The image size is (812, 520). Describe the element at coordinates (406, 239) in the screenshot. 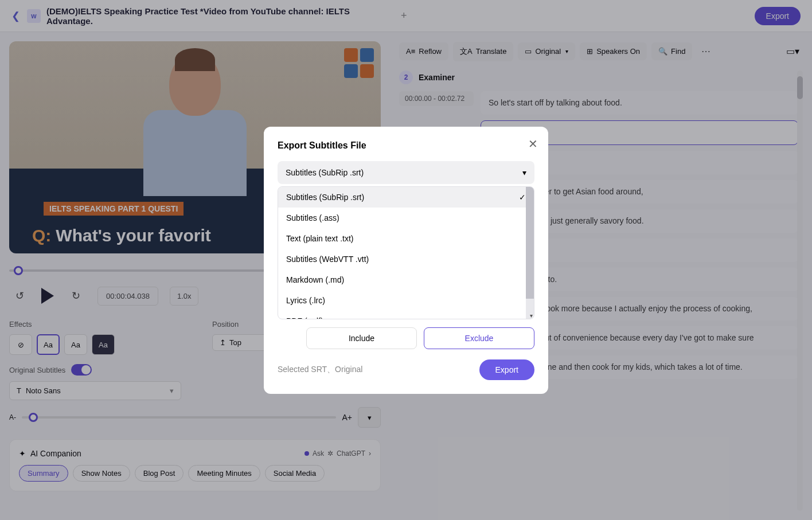

I see `format-option: Text (plain text .txt)` at that location.